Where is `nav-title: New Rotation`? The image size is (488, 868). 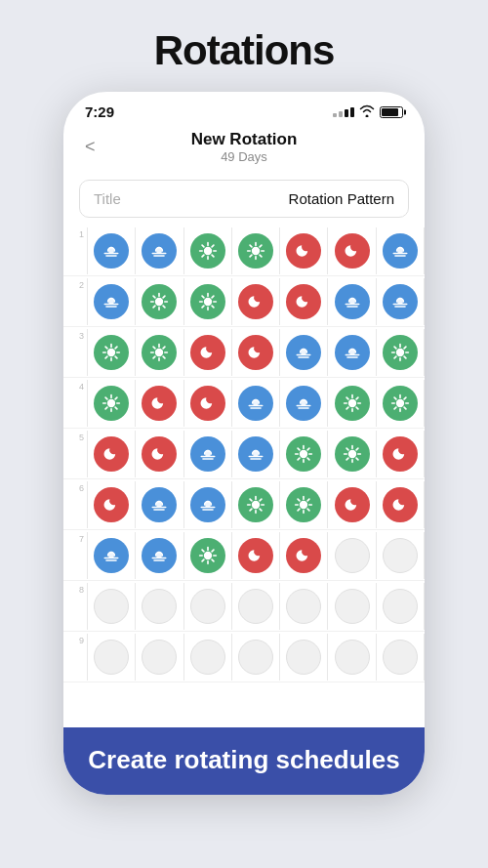
nav-title: New Rotation is located at coordinates (244, 140).